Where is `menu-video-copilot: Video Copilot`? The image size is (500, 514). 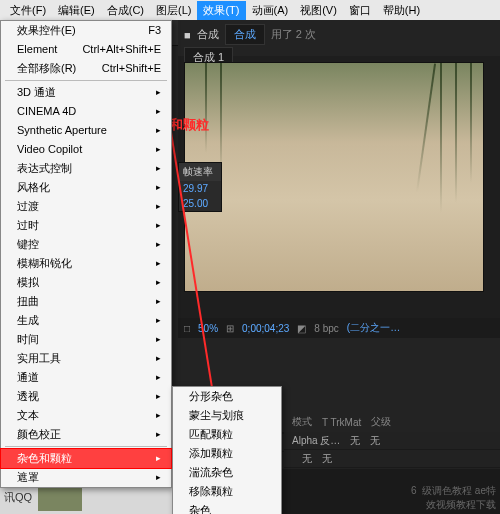 menu-video-copilot: Video Copilot is located at coordinates (86, 150).